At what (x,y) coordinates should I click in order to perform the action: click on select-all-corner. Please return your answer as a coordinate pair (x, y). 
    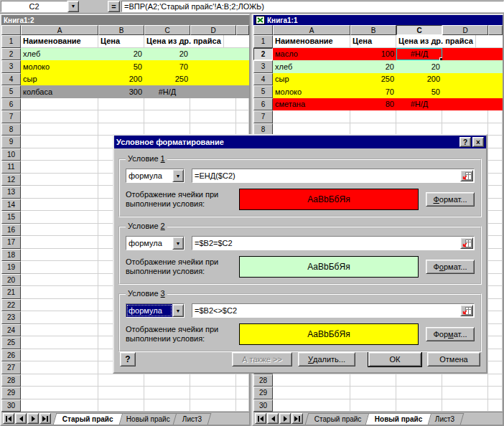
    Looking at the image, I should click on (263, 30).